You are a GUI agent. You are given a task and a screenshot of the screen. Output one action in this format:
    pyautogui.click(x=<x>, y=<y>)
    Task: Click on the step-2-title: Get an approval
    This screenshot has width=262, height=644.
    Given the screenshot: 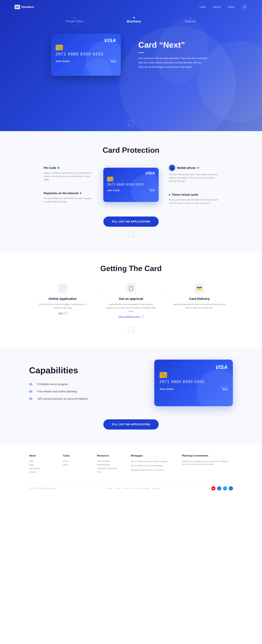 What is the action you would take?
    pyautogui.click(x=131, y=299)
    